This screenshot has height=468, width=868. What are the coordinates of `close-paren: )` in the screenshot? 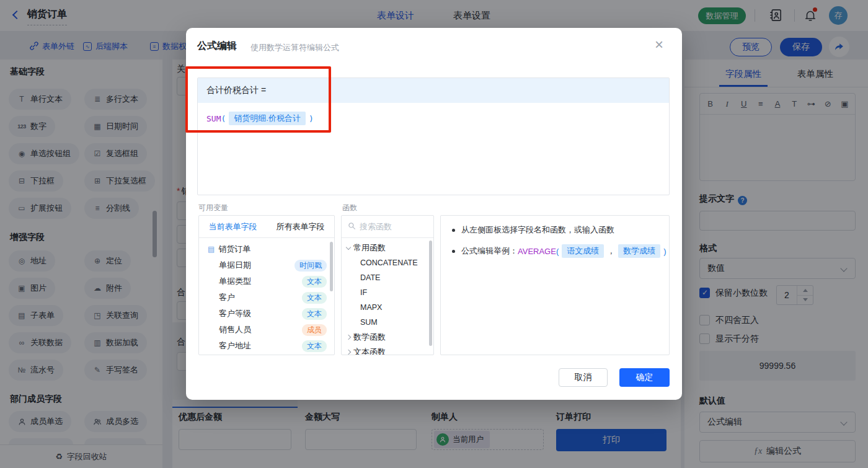 It's located at (665, 252).